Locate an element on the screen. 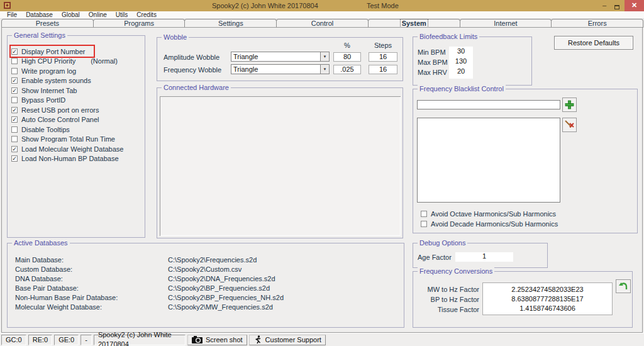  re-counter: RE:0 is located at coordinates (40, 340).